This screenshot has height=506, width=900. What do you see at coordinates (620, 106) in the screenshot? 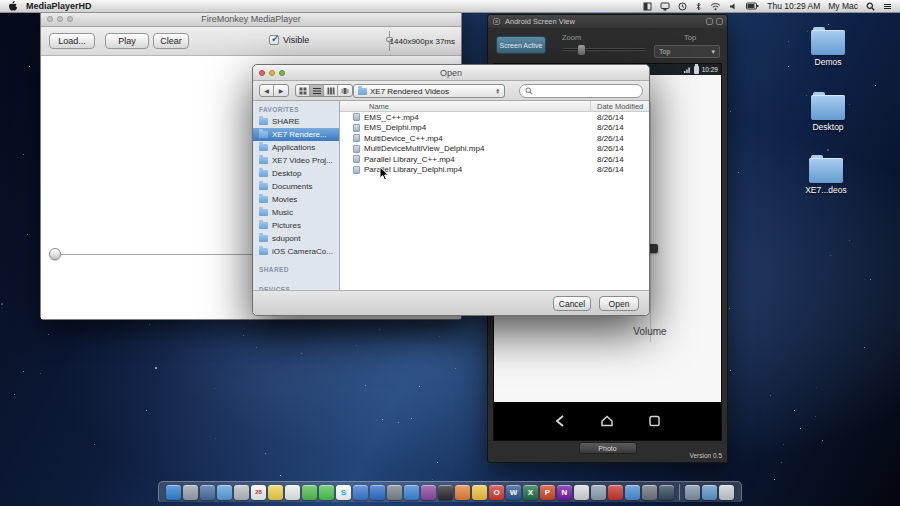
I see `column-date-modified: Date Modified` at bounding box center [620, 106].